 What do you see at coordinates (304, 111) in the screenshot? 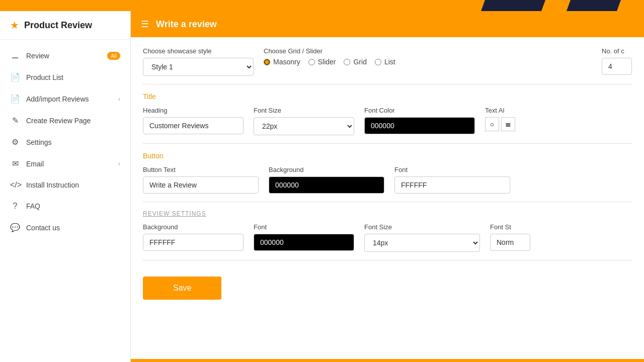
I see `font-size-label: Font Size` at bounding box center [304, 111].